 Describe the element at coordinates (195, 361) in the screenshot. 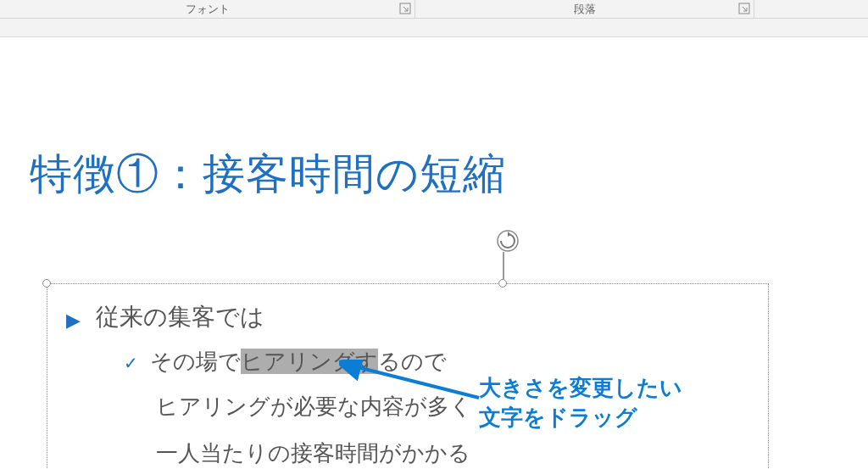

I see `lvl2-pre: その場で` at that location.